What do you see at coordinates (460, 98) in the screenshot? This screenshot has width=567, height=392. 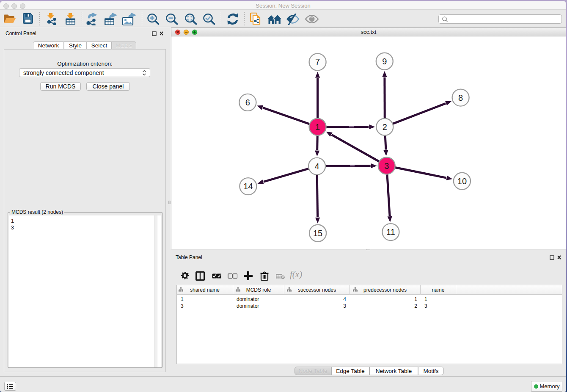 I see `svg-text: 8` at bounding box center [460, 98].